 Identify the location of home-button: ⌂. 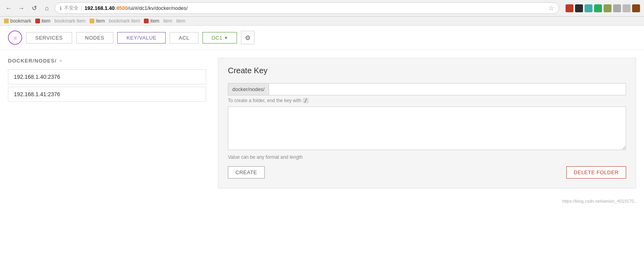
(47, 8).